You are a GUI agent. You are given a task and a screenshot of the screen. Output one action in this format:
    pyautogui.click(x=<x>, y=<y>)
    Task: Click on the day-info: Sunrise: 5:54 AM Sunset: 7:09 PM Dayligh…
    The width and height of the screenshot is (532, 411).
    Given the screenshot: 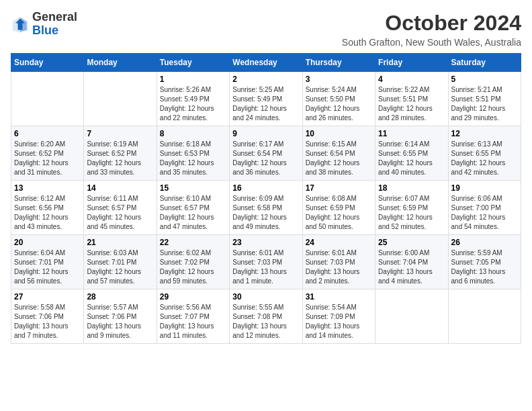 What is the action you would take?
    pyautogui.click(x=339, y=322)
    